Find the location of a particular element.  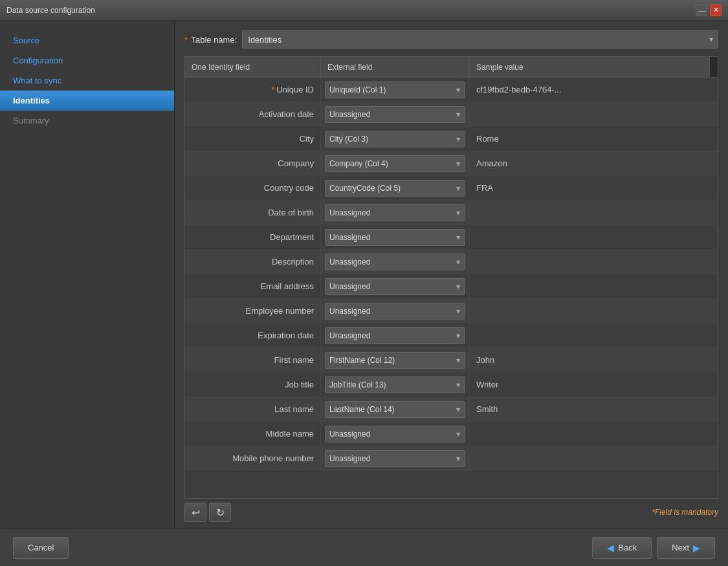

external-field-first-name: FirstName (Col 12) Unassigned is located at coordinates (395, 360).